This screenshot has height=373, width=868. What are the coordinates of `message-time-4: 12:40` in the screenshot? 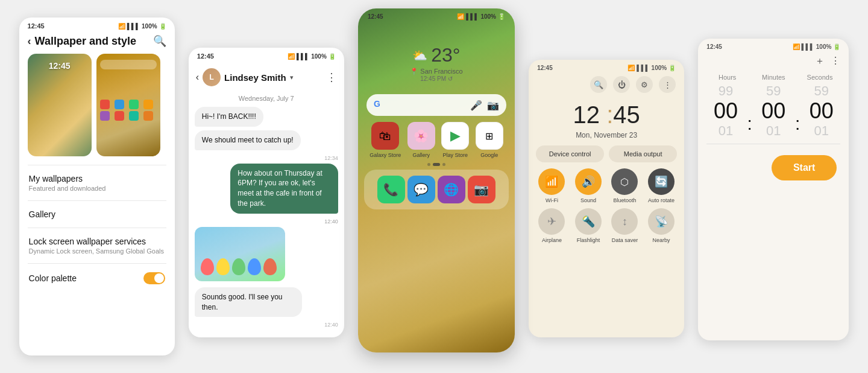 It's located at (266, 325).